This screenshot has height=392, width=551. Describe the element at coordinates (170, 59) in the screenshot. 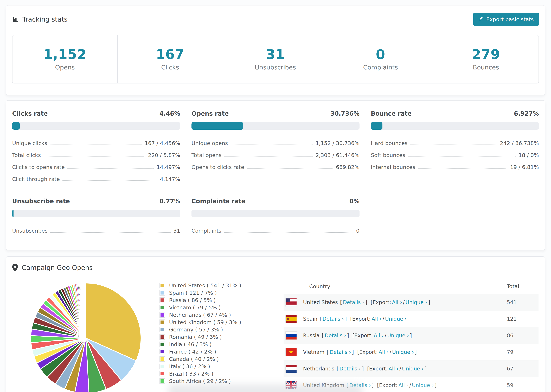

I see `summary-box-clicks: 167 Clicks` at that location.